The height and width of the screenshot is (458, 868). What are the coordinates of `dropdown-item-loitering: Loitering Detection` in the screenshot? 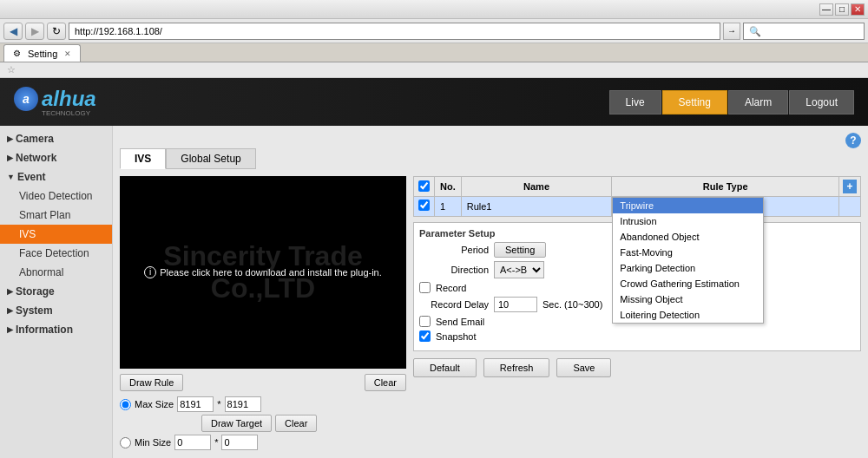 It's located at (687, 315).